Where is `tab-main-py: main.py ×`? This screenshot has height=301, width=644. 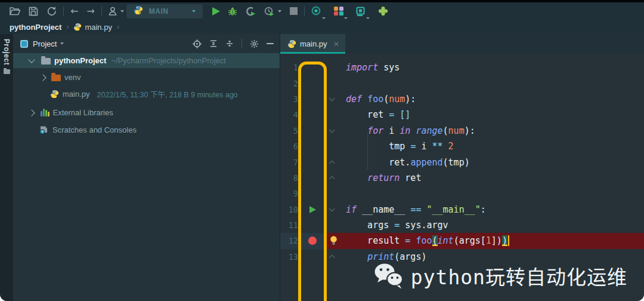
tab-main-py: main.py × is located at coordinates (312, 44).